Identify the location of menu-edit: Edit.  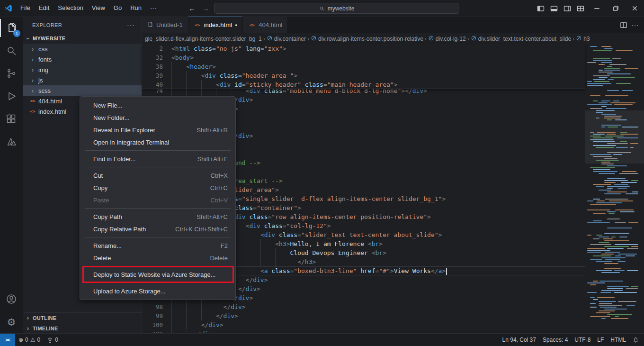
(44, 8).